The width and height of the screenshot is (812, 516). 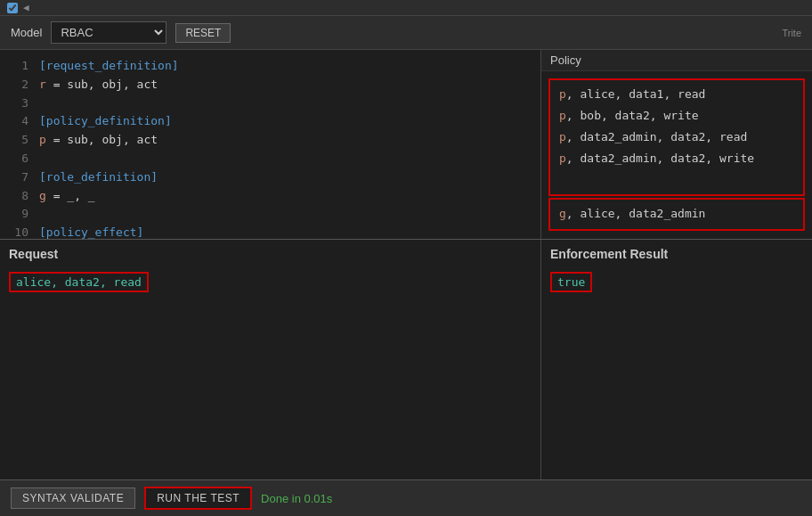 What do you see at coordinates (78, 282) in the screenshot?
I see `request-value: alice, data2, read` at bounding box center [78, 282].